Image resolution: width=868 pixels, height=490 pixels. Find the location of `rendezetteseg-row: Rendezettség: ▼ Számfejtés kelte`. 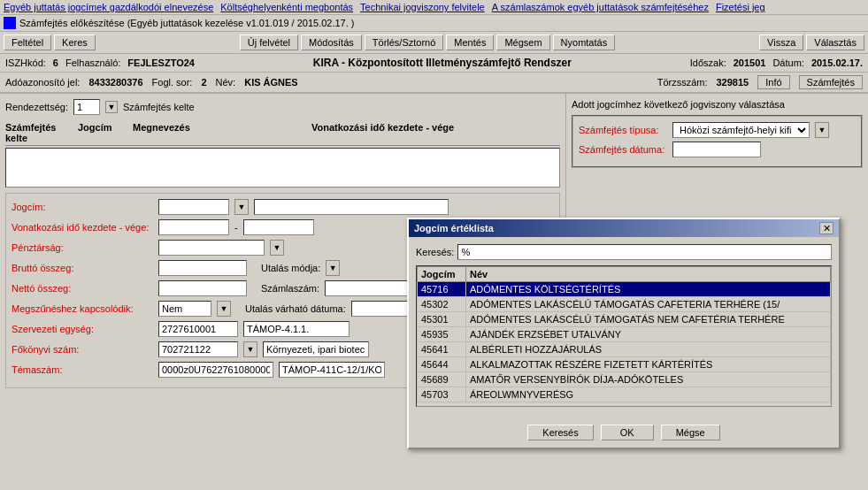

rendezetteseg-row: Rendezettség: ▼ Számfejtés kelte is located at coordinates (283, 107).